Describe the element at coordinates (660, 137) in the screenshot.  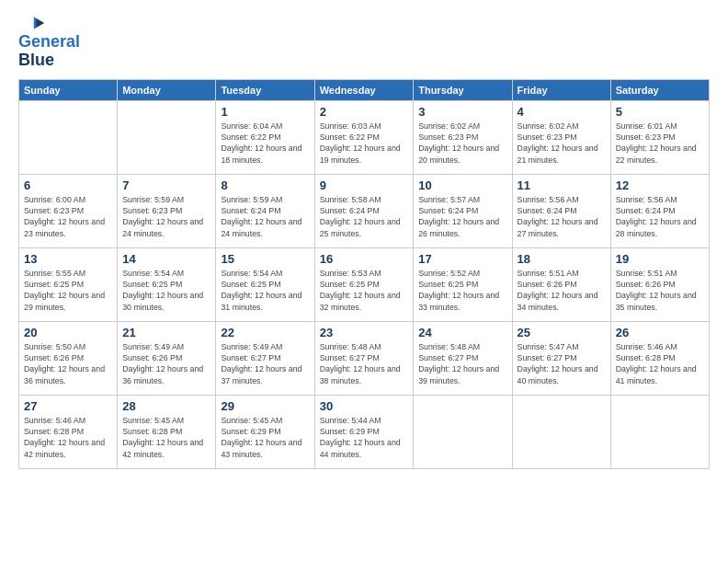
I see `calendar-cell: 5Sunrise: 6:01 AMSunset: 6:23 PMDaylight…` at that location.